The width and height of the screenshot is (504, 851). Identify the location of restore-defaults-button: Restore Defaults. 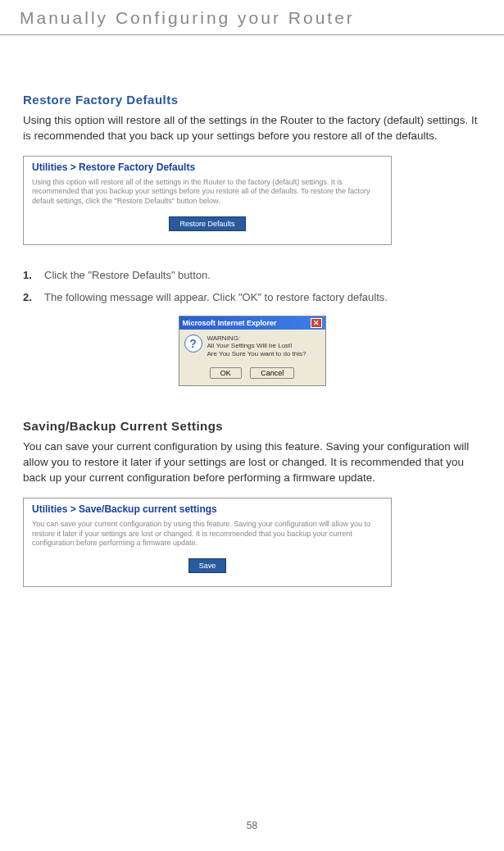
(207, 224).